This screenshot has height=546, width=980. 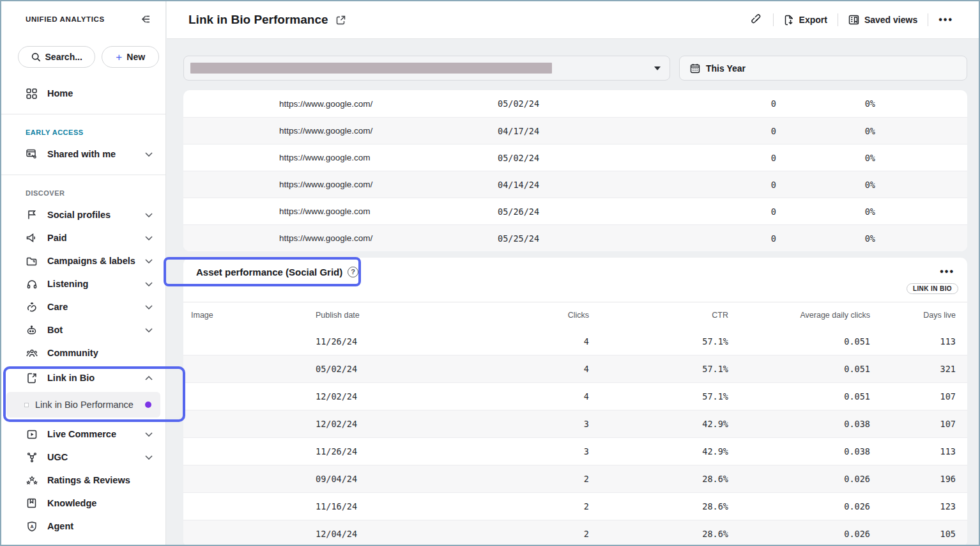 What do you see at coordinates (135, 57) in the screenshot?
I see `new-button-label: New` at bounding box center [135, 57].